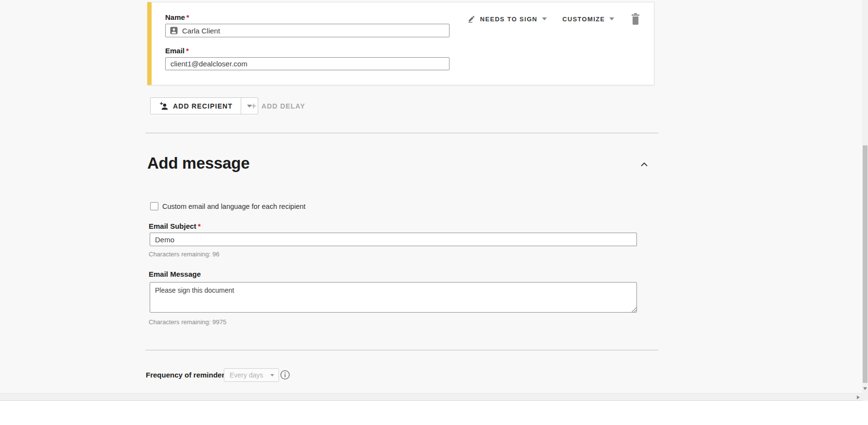 This screenshot has height=425, width=868. Describe the element at coordinates (634, 310) in the screenshot. I see `textarea-resize-grip` at that location.